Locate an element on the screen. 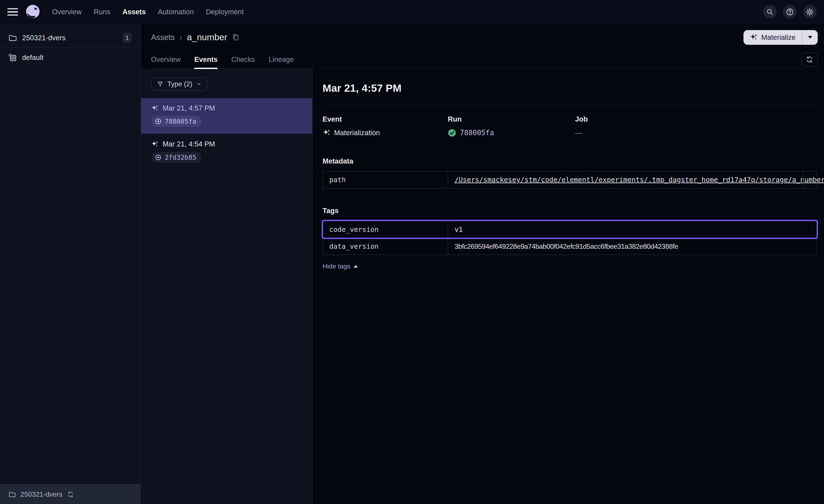  caret-down-icon is located at coordinates (810, 37).